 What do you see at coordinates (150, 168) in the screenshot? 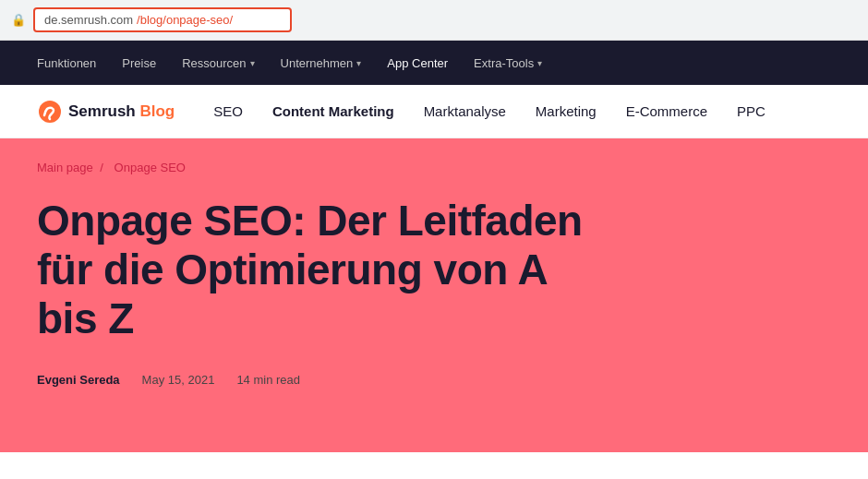
I see `breadcrumb-current: Onpage SEO` at bounding box center [150, 168].